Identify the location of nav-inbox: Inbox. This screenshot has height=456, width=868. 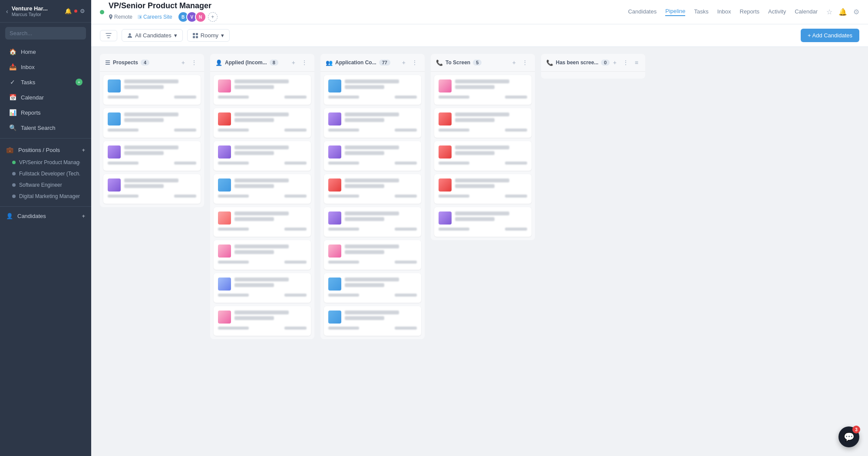
(724, 12).